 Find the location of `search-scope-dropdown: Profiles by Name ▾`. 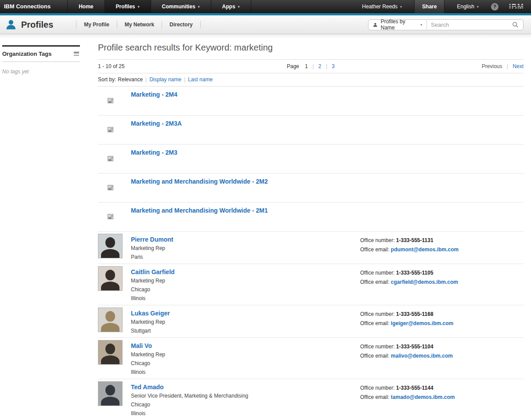

search-scope-dropdown: Profiles by Name ▾ is located at coordinates (397, 25).